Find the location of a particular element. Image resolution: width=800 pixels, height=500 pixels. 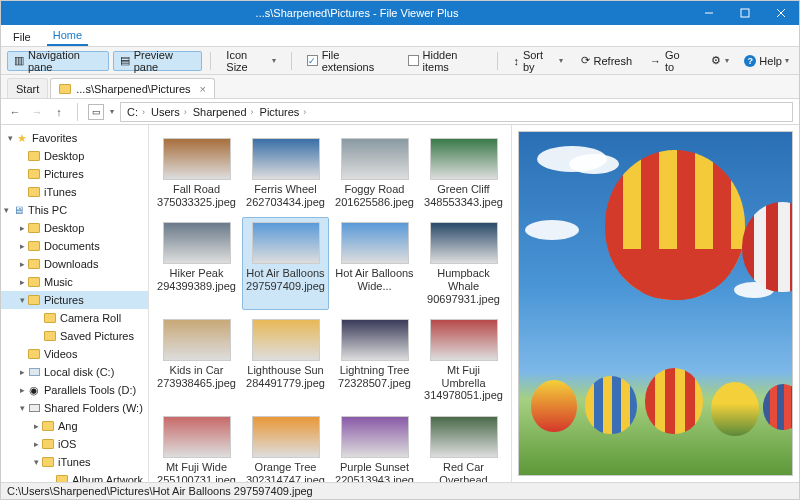

file-thumbnail: Orange Tree302314747.jpeg is located at coordinates (286, 446).